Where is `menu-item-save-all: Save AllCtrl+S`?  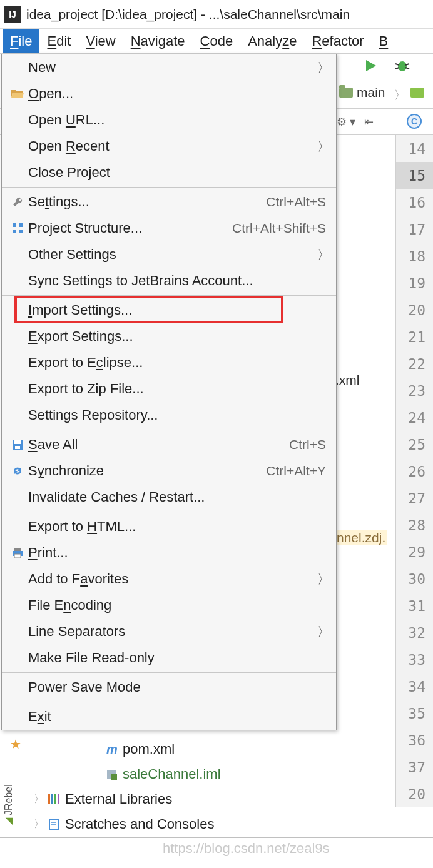 menu-item-save-all: Save AllCtrl+S is located at coordinates (169, 445).